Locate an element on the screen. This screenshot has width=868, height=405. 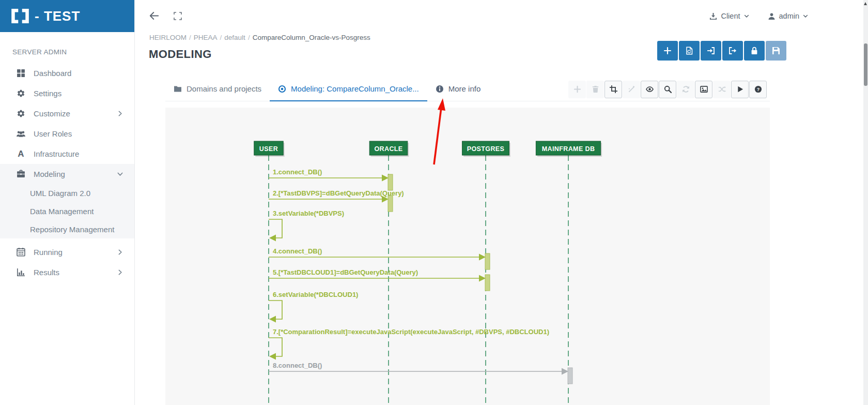
sidebar-item-running: Running is located at coordinates (67, 252).